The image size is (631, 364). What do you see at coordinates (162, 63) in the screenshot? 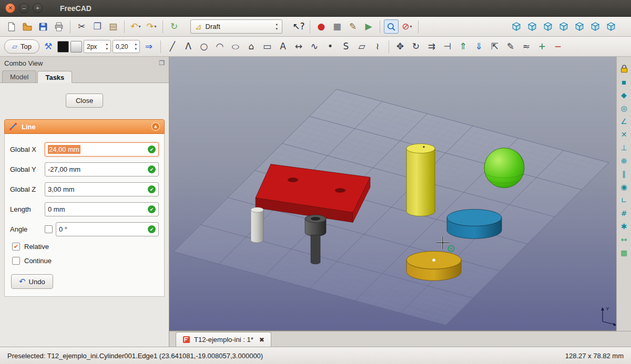
I see `float-panel-icon: ❐` at bounding box center [162, 63].